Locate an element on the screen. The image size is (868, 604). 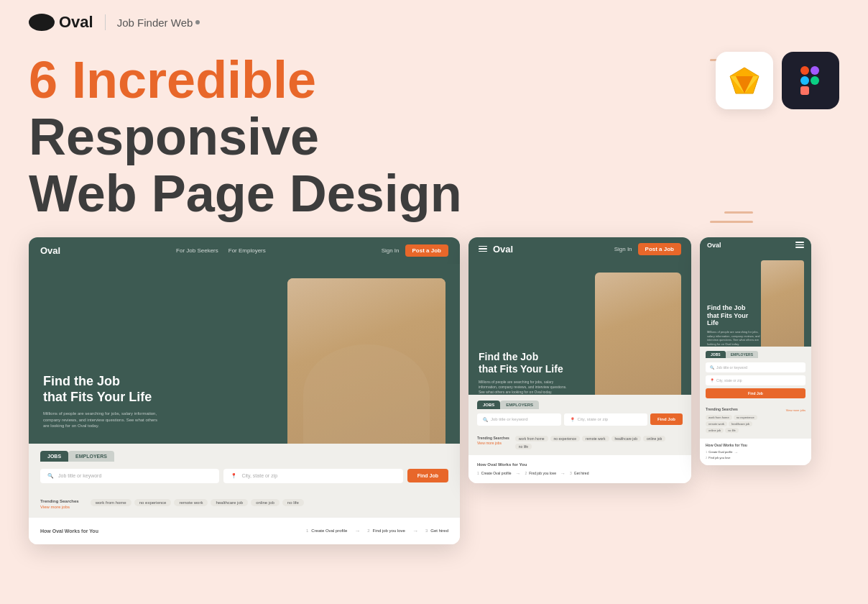
tablet-signin: Sign In is located at coordinates (624, 249).